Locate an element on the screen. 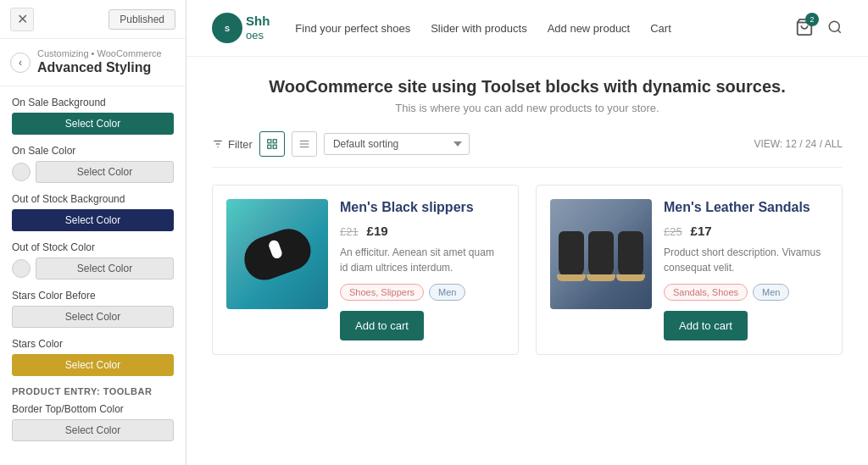 This screenshot has height=465, width=868. logo-text: Shh oes is located at coordinates (258, 28).